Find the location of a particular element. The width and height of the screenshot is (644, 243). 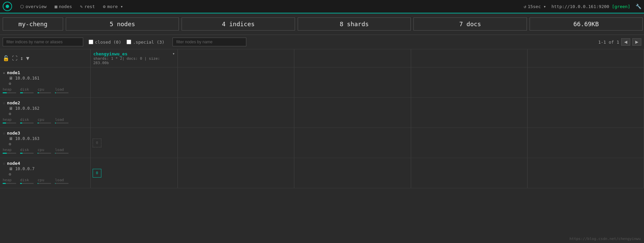

nodes-stat: 5 nodes is located at coordinates (122, 24).